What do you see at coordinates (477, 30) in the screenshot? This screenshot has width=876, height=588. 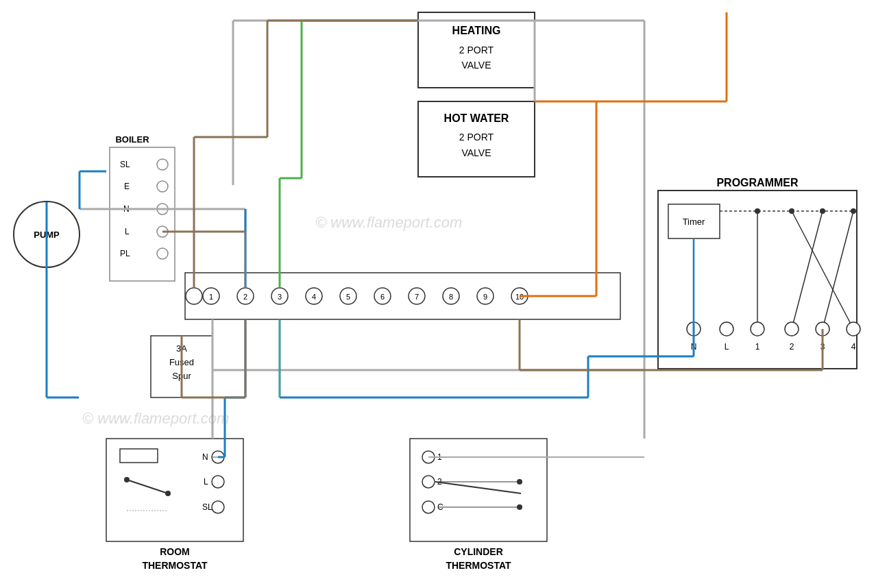 I see `svg-text: HEATING` at bounding box center [477, 30].